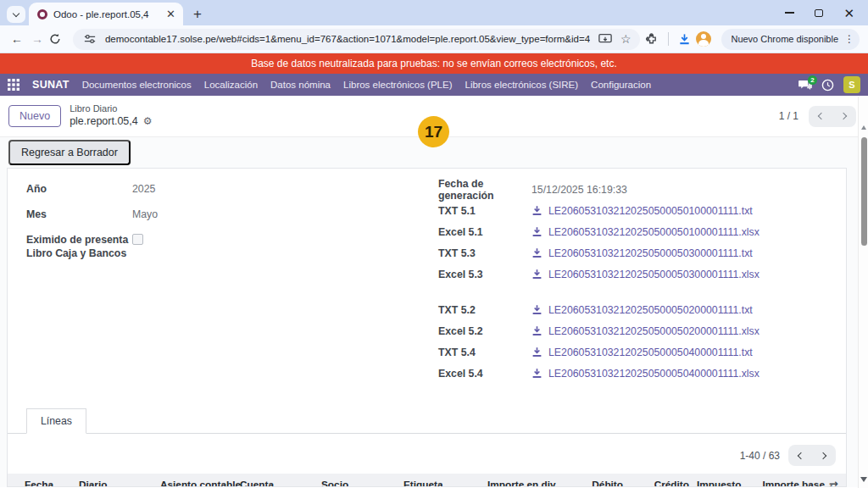  I want to click on nav-item-documentos-electronicos: Documentos electronicos, so click(137, 85).